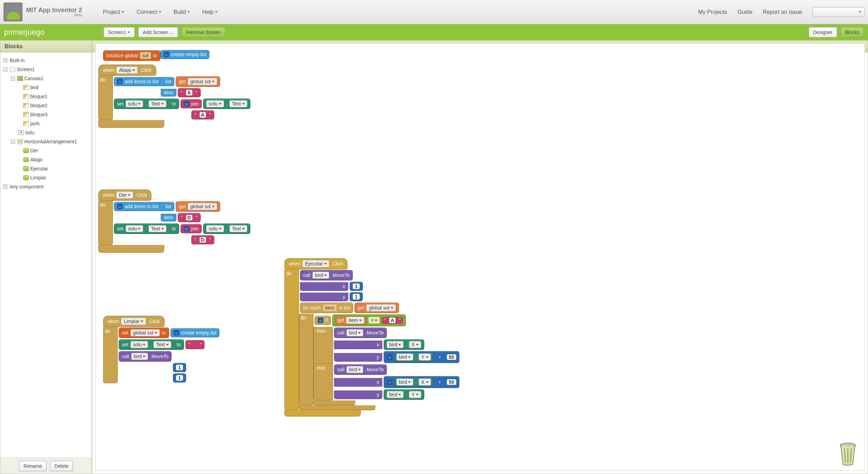 This screenshot has width=868, height=474. I want to click on menu-connect: Connect, so click(149, 12).